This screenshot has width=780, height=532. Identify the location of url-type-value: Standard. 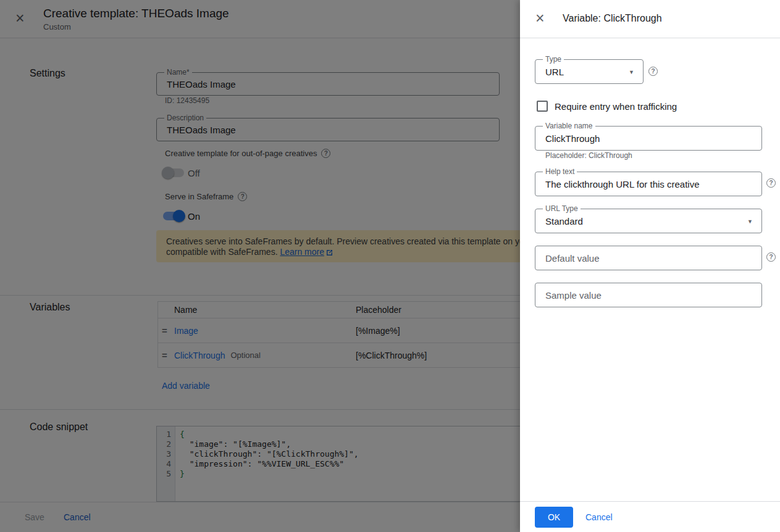
(564, 221).